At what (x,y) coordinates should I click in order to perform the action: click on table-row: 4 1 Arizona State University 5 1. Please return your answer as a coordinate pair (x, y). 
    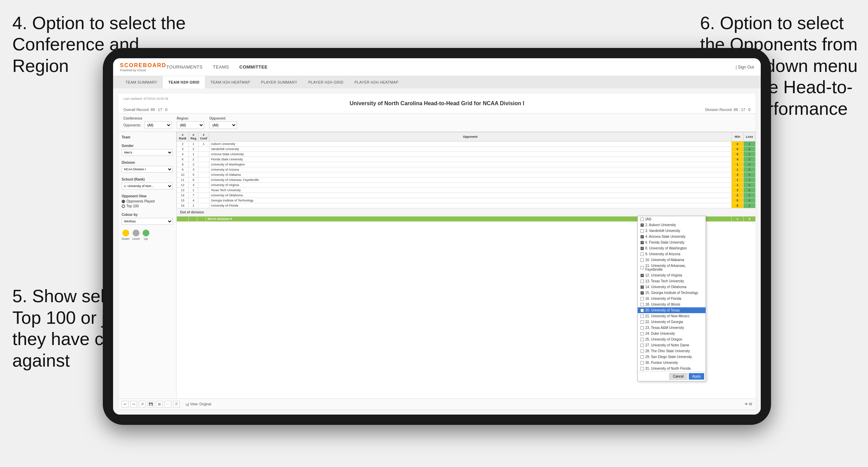
    Looking at the image, I should click on (466, 154).